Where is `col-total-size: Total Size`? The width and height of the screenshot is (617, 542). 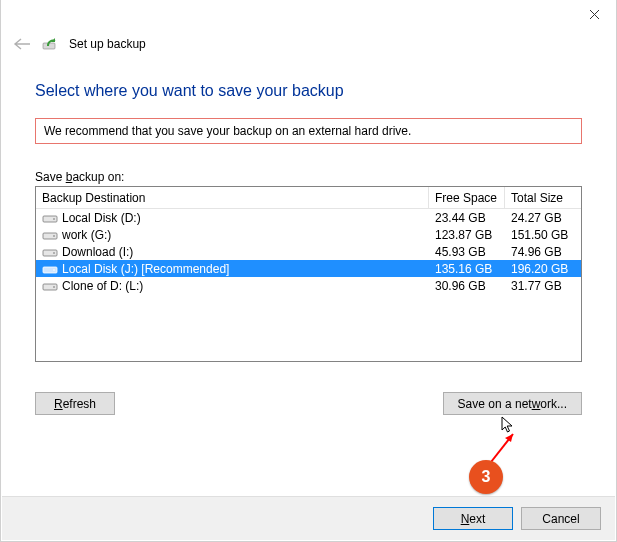
col-total-size: Total Size is located at coordinates (543, 198).